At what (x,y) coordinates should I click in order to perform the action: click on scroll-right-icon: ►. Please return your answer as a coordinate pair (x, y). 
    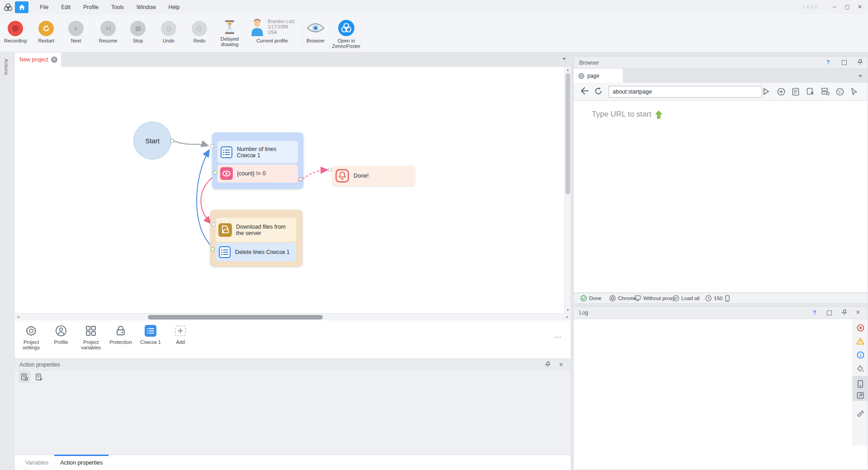
    Looking at the image, I should click on (567, 317).